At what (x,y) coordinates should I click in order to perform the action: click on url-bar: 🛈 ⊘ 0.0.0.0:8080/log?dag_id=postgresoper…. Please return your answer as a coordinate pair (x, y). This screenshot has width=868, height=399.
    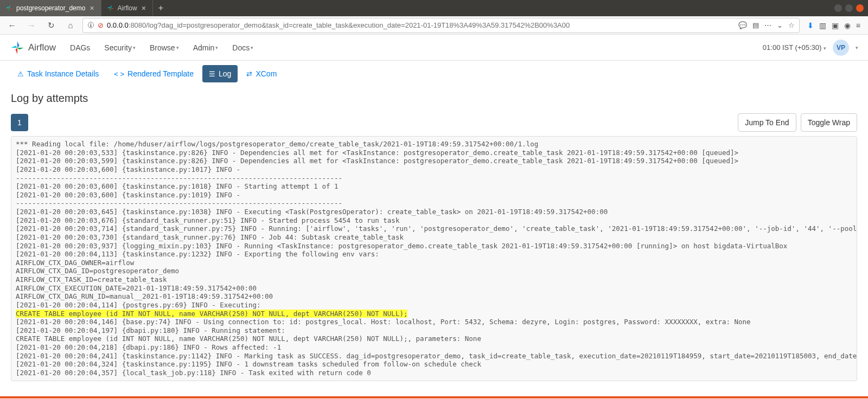
    Looking at the image, I should click on (441, 25).